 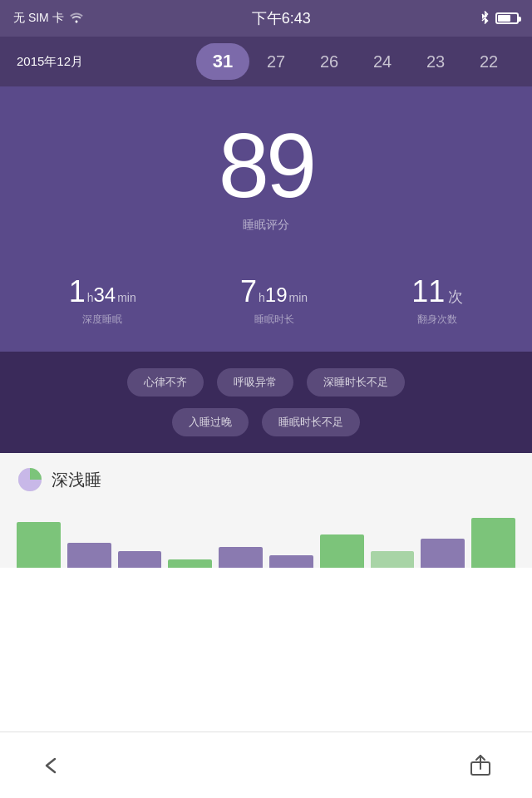 I want to click on sleep-dur-min: 19, so click(x=276, y=295).